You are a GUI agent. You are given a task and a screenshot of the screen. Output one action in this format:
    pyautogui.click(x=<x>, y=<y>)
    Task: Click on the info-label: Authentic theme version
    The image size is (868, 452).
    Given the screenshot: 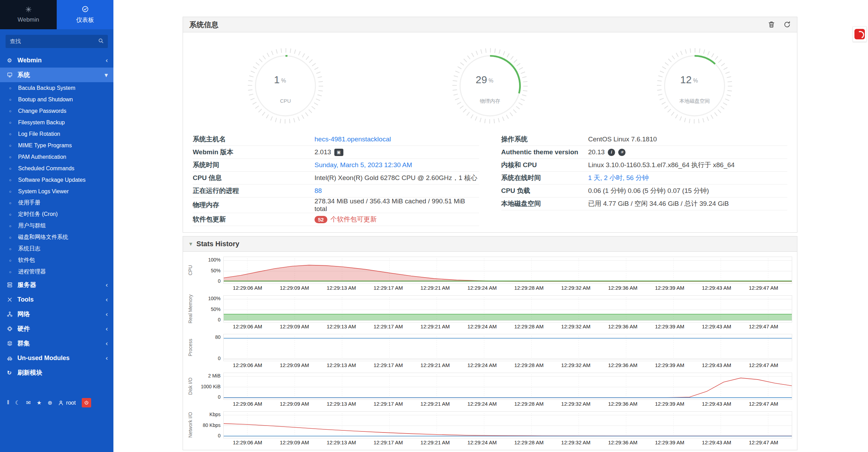 What is the action you would take?
    pyautogui.click(x=545, y=152)
    